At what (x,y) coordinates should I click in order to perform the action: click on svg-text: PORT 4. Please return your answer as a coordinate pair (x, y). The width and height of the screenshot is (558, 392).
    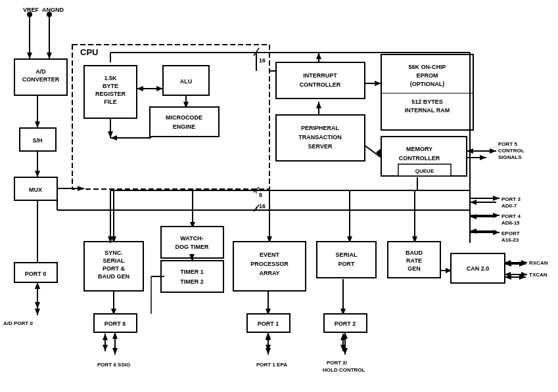
    Looking at the image, I should click on (511, 217).